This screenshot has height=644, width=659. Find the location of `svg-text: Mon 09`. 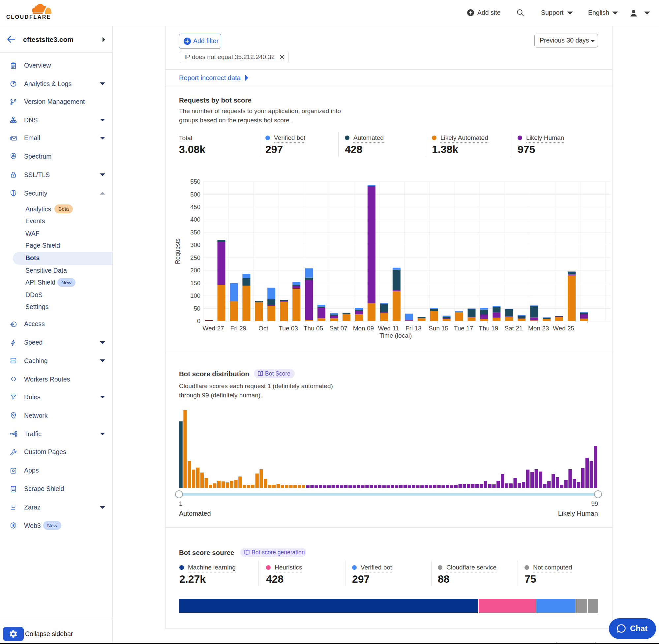

svg-text: Mon 09 is located at coordinates (363, 328).